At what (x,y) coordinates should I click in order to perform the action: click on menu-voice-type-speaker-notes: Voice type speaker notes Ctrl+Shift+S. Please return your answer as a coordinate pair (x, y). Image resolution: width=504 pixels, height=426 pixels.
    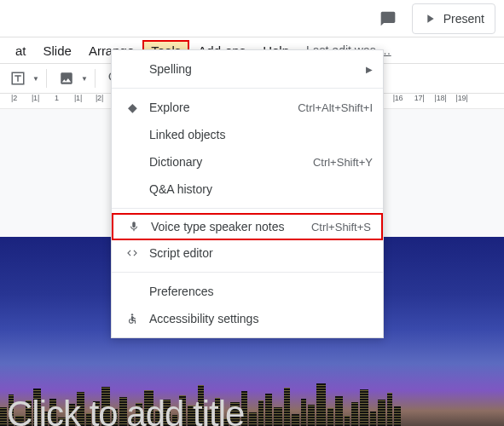
    Looking at the image, I should click on (247, 227).